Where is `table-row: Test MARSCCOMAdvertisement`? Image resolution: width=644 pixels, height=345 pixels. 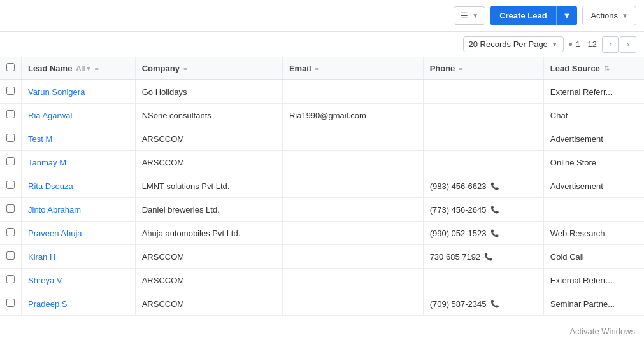
table-row: Test MARSCCOMAdvertisement is located at coordinates (322, 139).